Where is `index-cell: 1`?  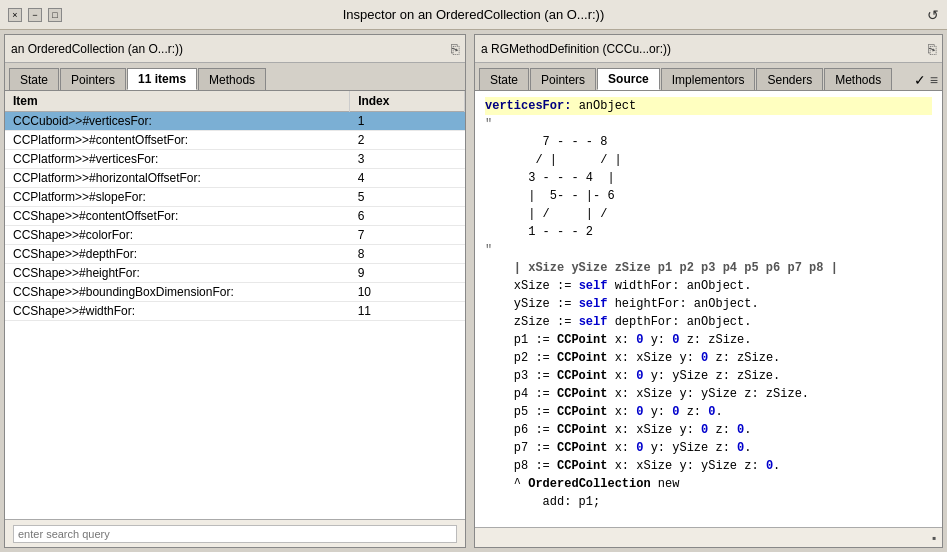 index-cell: 1 is located at coordinates (408, 122).